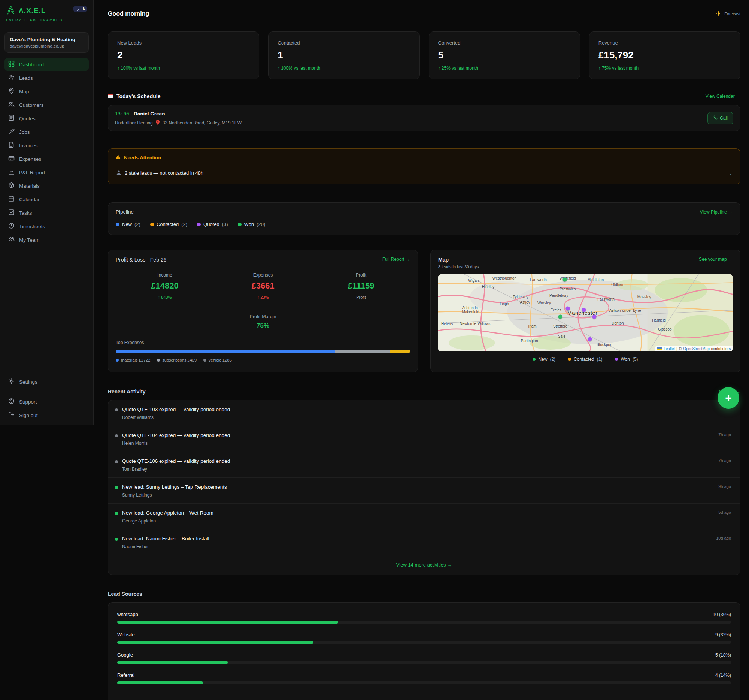 The height and width of the screenshot is (700, 749). Describe the element at coordinates (720, 118) in the screenshot. I see `call-button: Call` at that location.